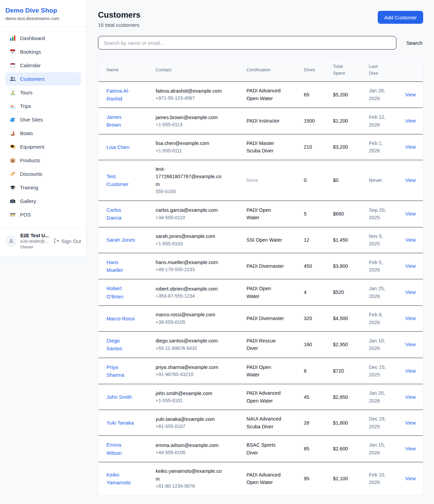  What do you see at coordinates (379, 371) in the screenshot?
I see `customer-last-dive: Dec 15, 2025` at bounding box center [379, 371].